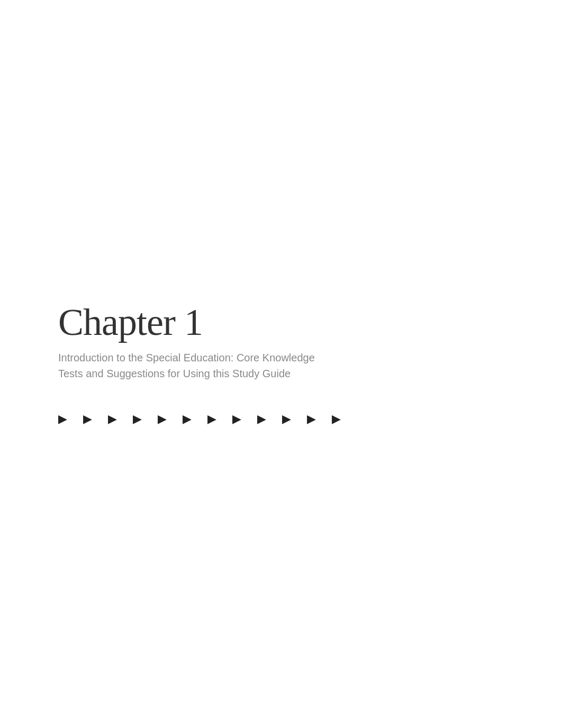  I want to click on arrow-icon-8: ▶, so click(261, 419).